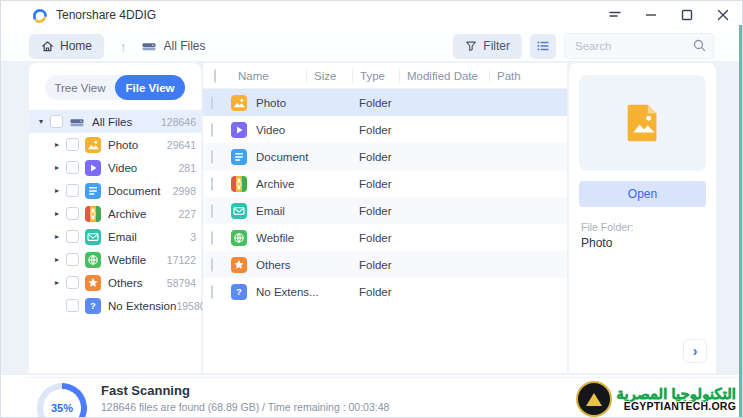 The width and height of the screenshot is (743, 418). I want to click on tree-item-document: ▸Document2998, so click(115, 190).